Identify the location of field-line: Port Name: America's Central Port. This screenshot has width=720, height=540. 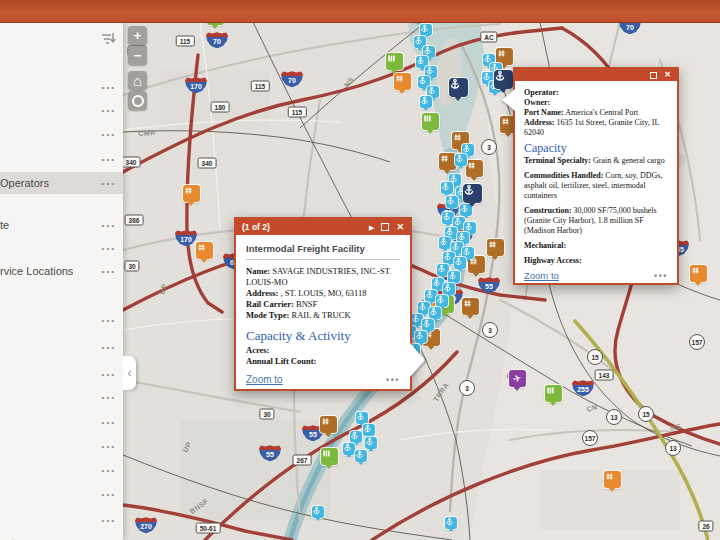
(596, 113).